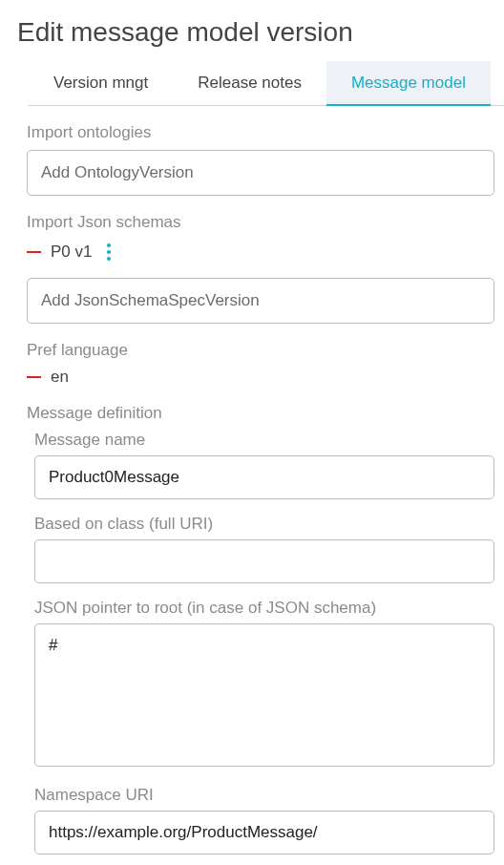 The width and height of the screenshot is (504, 865). Describe the element at coordinates (264, 795) in the screenshot. I see `namespace-uri-label: Namespace URI` at that location.